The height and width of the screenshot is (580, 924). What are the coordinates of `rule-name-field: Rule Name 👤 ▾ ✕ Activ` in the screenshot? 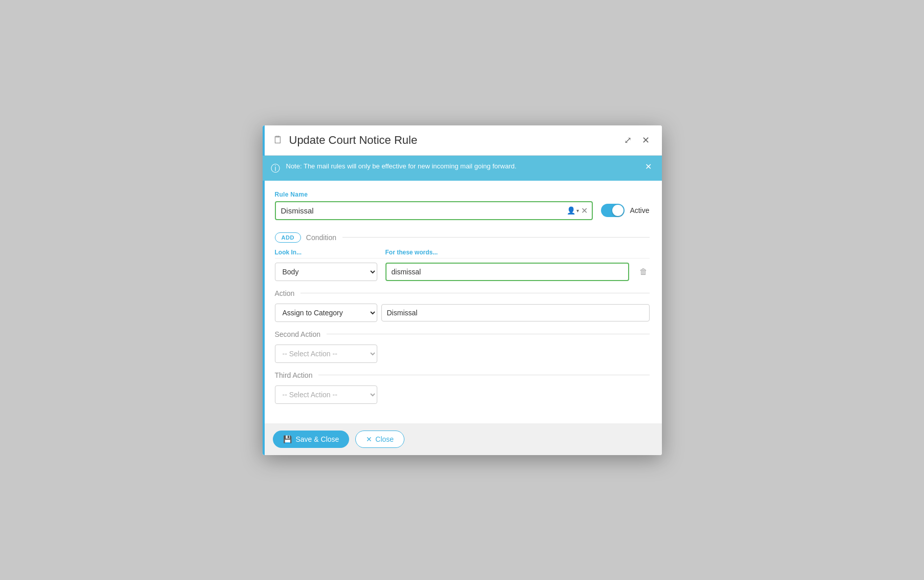 It's located at (462, 206).